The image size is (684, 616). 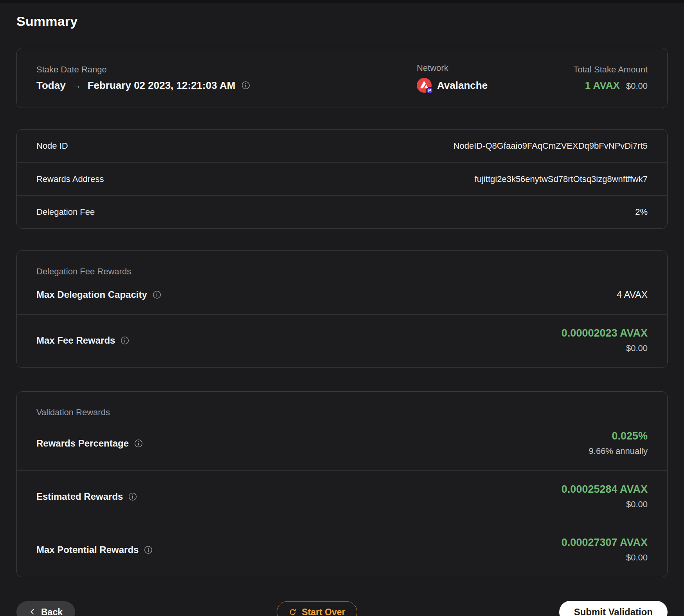 I want to click on back-button-label: Back, so click(x=52, y=611).